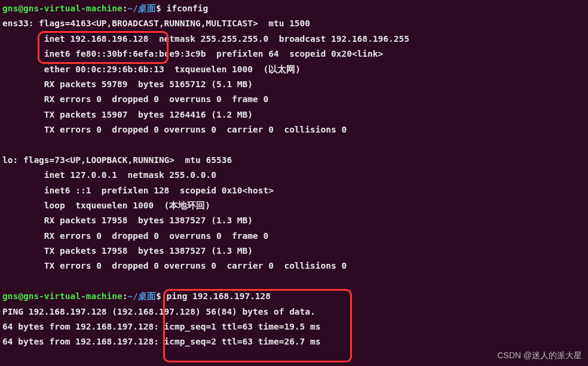  I want to click on ens33-rx-errors: RX errors 0 dropped 0 overruns 0 frame 0, so click(294, 99).